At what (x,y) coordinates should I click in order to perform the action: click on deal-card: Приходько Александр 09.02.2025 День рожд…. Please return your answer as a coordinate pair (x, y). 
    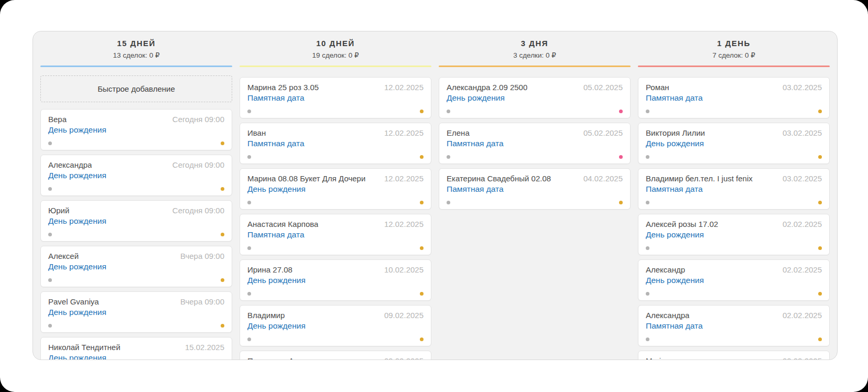
    Looking at the image, I should click on (335, 355).